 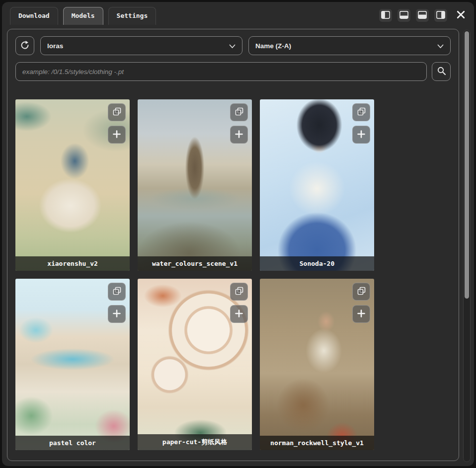 What do you see at coordinates (386, 16) in the screenshot?
I see `dock-left-icon` at bounding box center [386, 16].